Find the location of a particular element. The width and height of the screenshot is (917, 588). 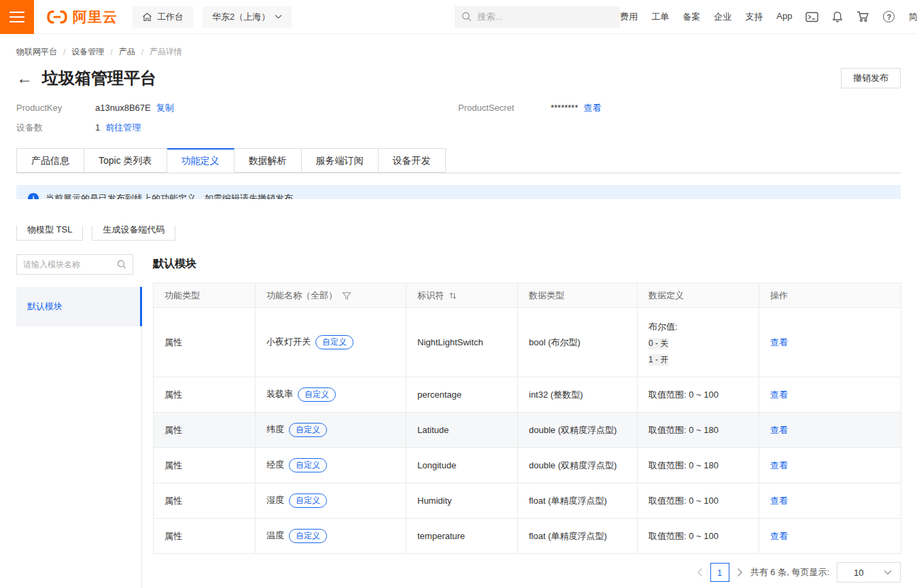

cell-data-definition: 取值范围: 0 ~ 100 is located at coordinates (699, 536).